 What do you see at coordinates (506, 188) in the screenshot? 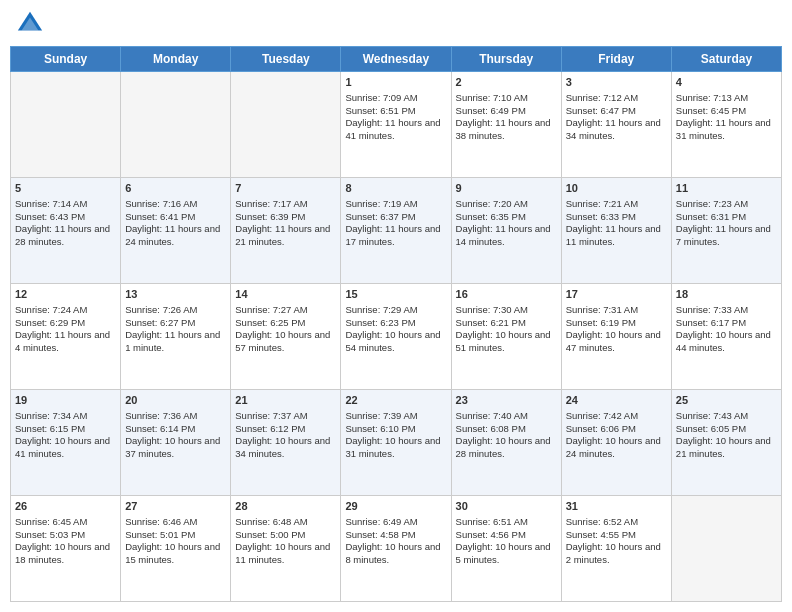
I see `day-number: 9` at bounding box center [506, 188].